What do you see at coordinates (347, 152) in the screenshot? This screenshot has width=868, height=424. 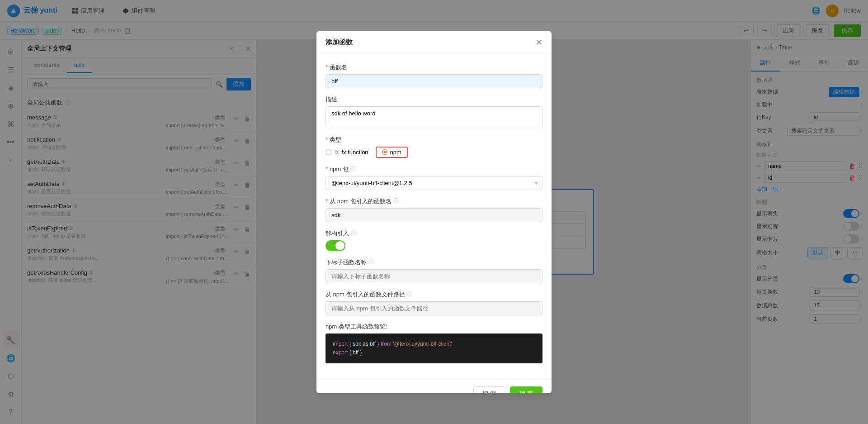 I see `type-function-option: fx fx function` at bounding box center [347, 152].